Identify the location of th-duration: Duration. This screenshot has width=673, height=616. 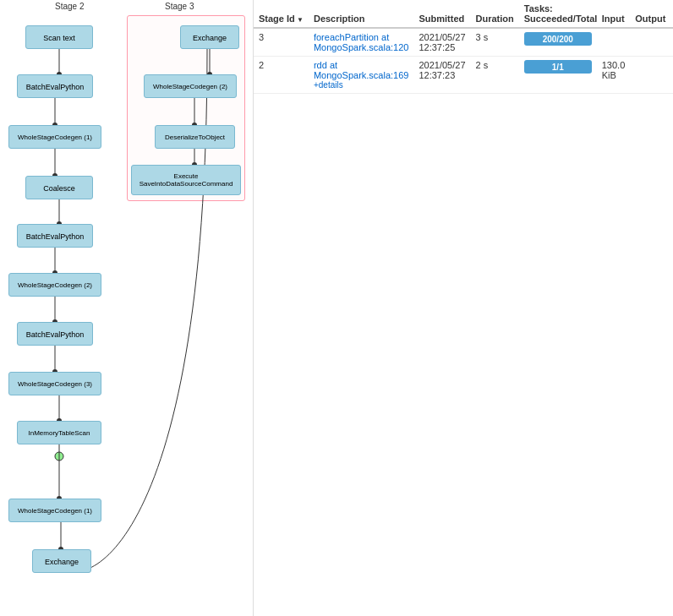
(495, 14).